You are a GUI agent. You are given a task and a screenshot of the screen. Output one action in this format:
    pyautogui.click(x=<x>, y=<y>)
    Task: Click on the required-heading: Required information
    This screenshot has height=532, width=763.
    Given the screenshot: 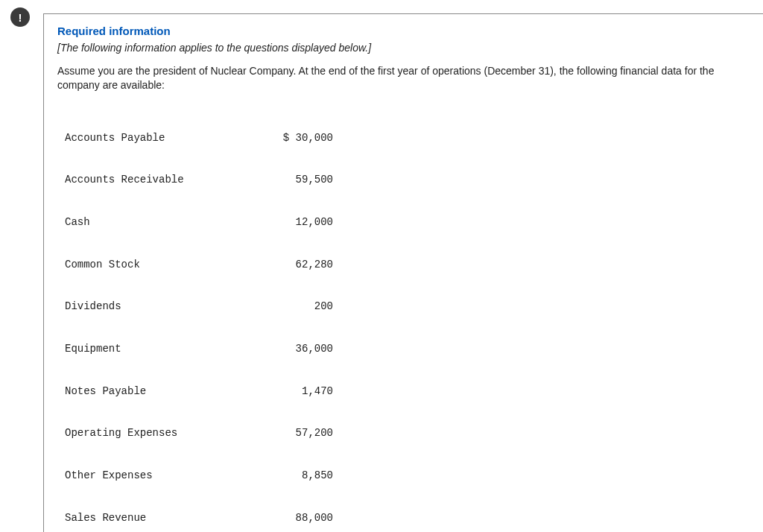 What is the action you would take?
    pyautogui.click(x=404, y=31)
    